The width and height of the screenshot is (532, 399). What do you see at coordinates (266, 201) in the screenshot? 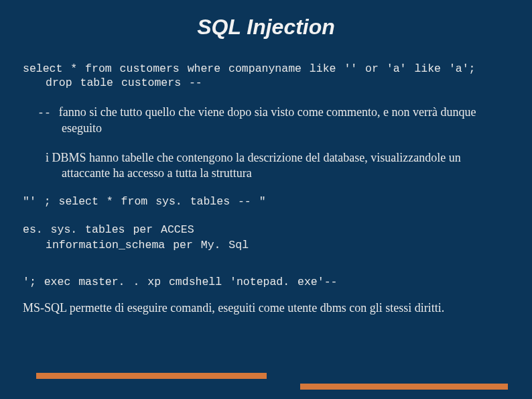
I see `code-line-2: "' ; select * from sys. tables -- "` at bounding box center [266, 201].